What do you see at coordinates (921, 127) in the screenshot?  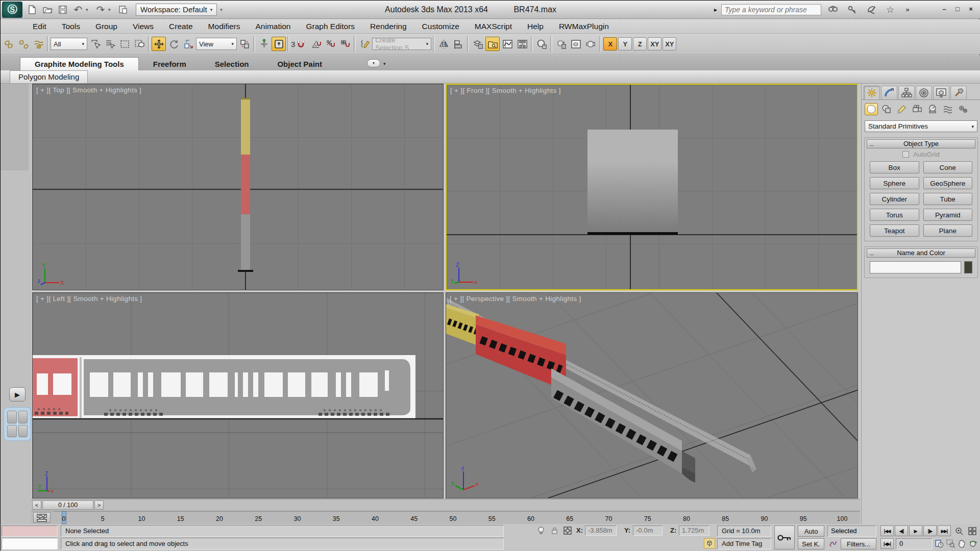 I see `primitive-category-dropdown: Standard Primitives ▾` at bounding box center [921, 127].